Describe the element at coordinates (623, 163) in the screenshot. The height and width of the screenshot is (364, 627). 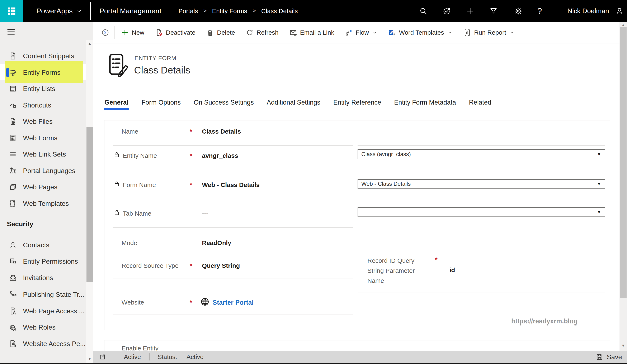
I see `main-scrollbar-thumb` at that location.